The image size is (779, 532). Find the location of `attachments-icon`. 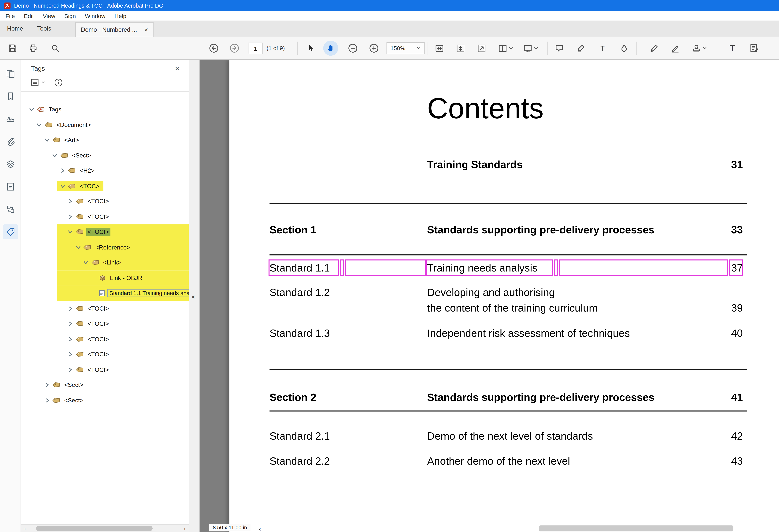

attachments-icon is located at coordinates (10, 141).